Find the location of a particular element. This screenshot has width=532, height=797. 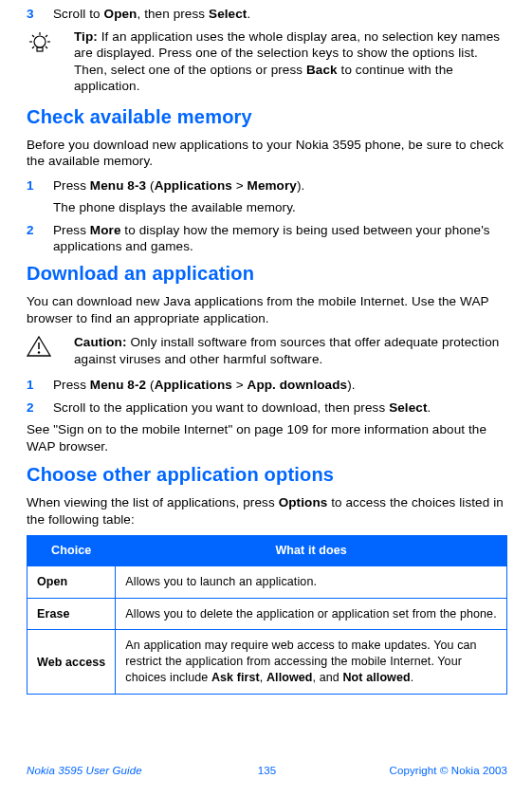

memory-step-1: 1 Press Menu 8-3 (Applications > Memory)… is located at coordinates (267, 197).